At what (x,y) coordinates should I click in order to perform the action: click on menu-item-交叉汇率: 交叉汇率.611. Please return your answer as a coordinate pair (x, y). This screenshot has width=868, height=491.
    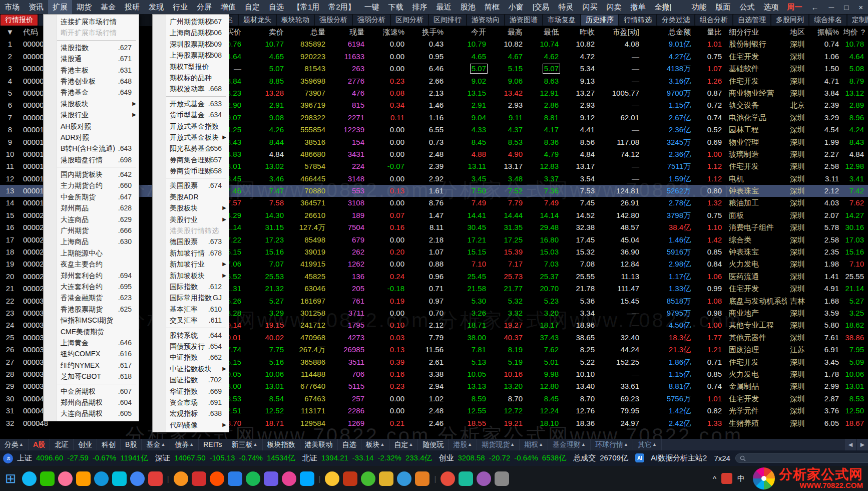
    Looking at the image, I should click on (191, 320).